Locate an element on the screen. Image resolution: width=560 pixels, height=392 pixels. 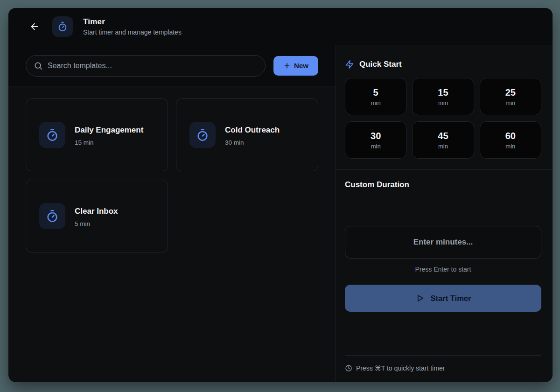
template-name: Daily Engagement is located at coordinates (109, 130).